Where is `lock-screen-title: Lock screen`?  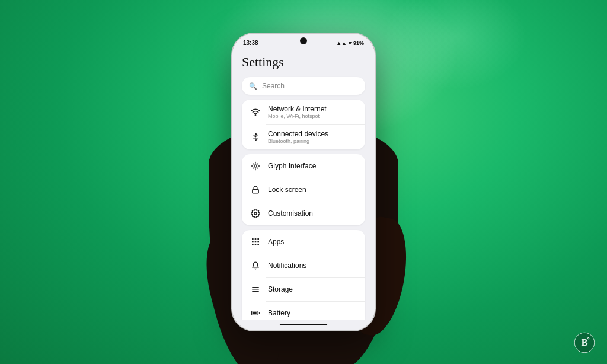
lock-screen-title: Lock screen is located at coordinates (287, 190).